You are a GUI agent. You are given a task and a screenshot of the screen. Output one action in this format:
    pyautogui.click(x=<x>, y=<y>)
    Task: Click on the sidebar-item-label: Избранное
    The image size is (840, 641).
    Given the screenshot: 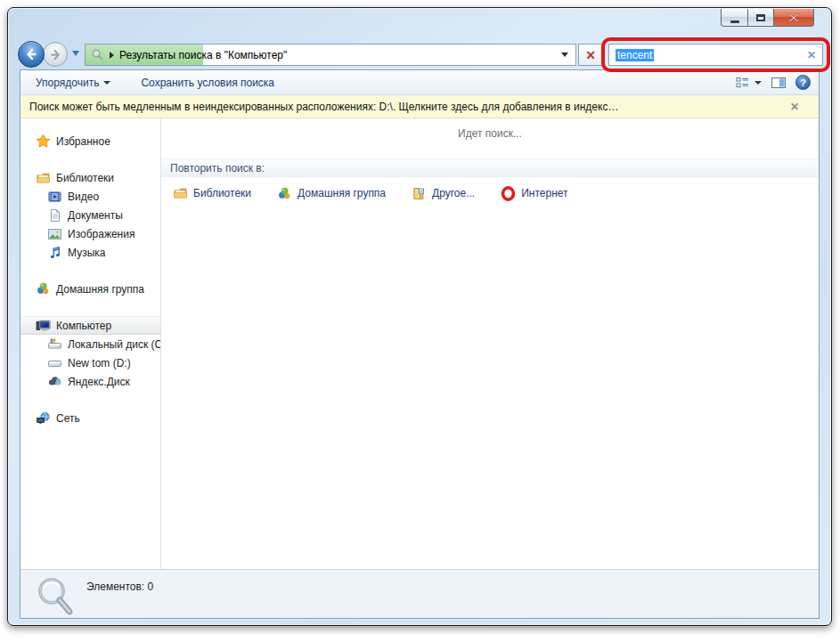 What is the action you would take?
    pyautogui.click(x=84, y=142)
    